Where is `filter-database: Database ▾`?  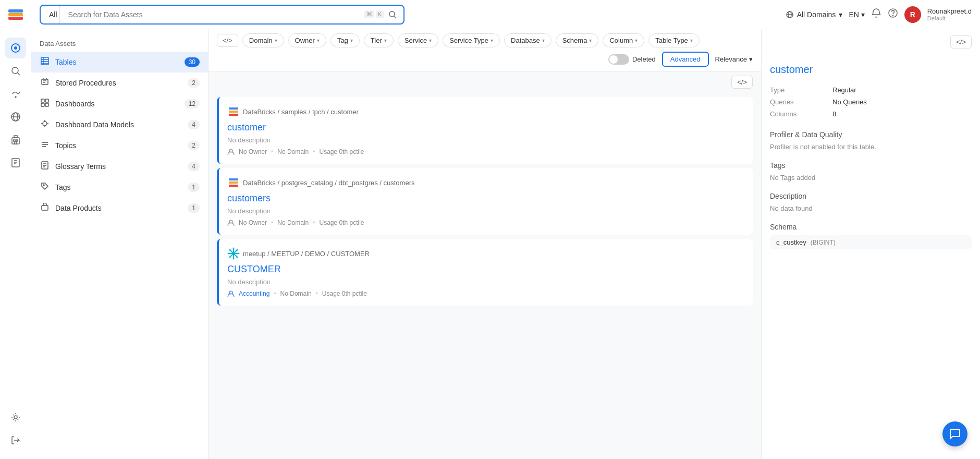
filter-database: Database ▾ is located at coordinates (528, 41).